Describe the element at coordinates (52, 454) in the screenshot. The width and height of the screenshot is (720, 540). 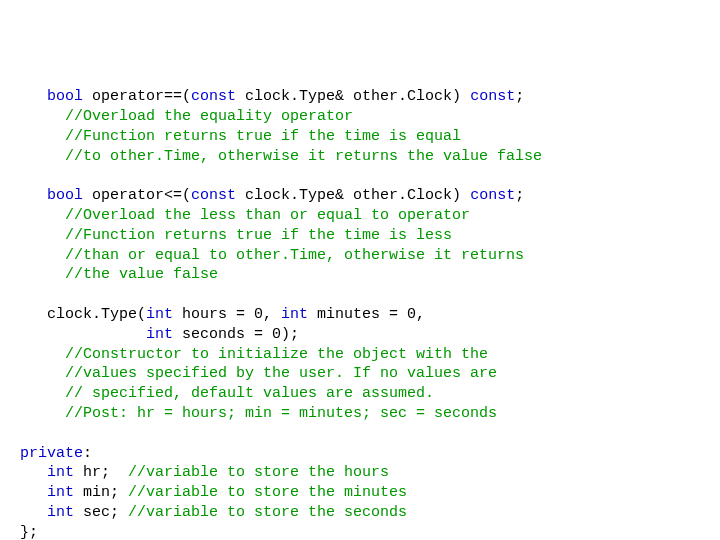
I see `code-token: private` at that location.